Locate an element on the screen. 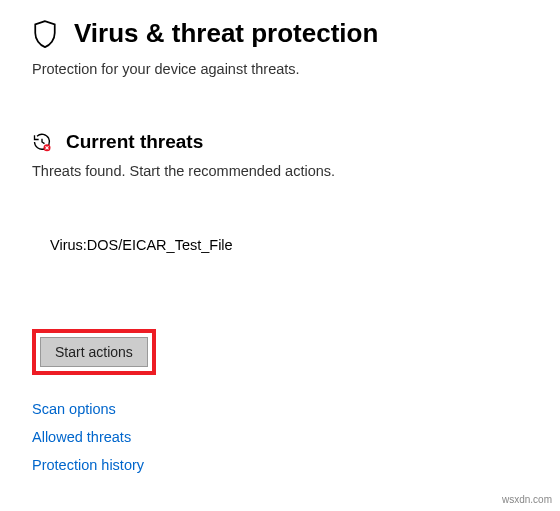 This screenshot has height=511, width=560. page-header: Virus & threat protection is located at coordinates (280, 34).